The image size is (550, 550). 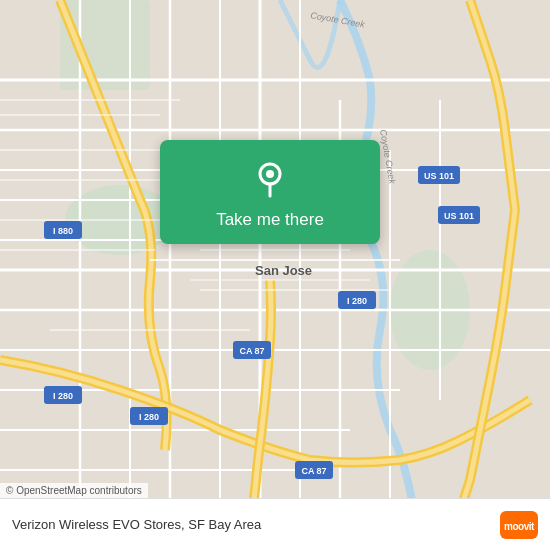 What do you see at coordinates (519, 525) in the screenshot?
I see `moovit-logo: moovit` at bounding box center [519, 525].